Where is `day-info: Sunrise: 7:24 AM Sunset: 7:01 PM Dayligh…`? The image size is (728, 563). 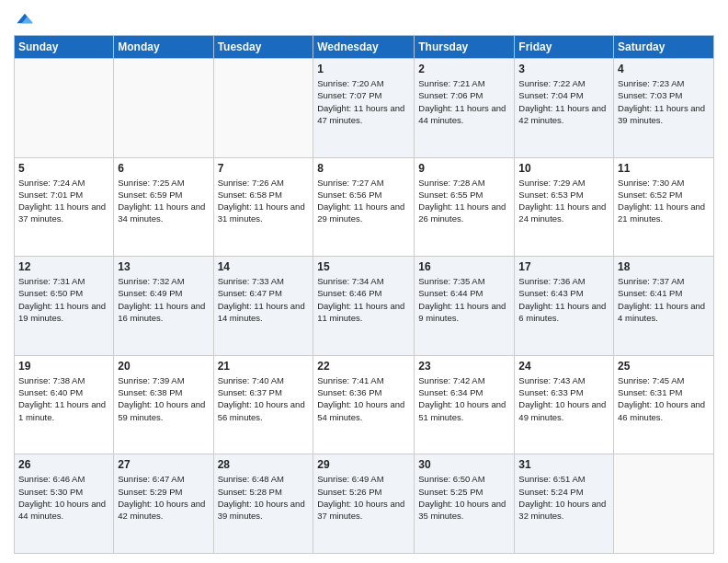
day-info: Sunrise: 7:24 AM Sunset: 7:01 PM Dayligh… is located at coordinates (64, 201).